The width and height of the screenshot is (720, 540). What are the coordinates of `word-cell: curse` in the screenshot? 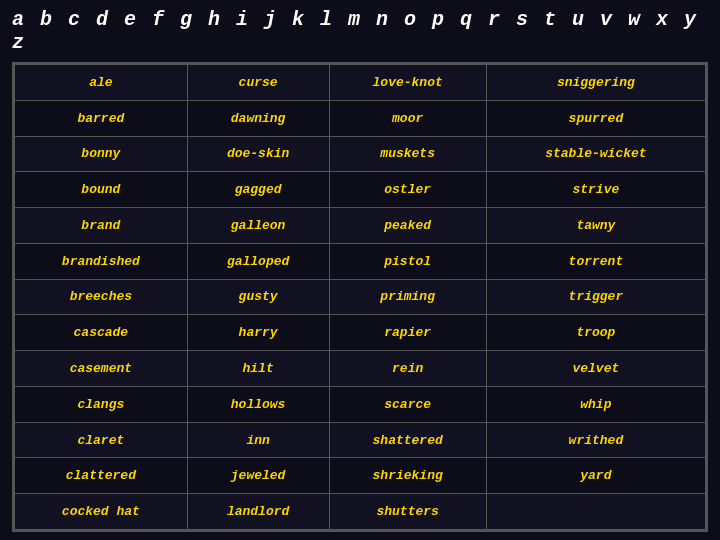 It's located at (258, 83).